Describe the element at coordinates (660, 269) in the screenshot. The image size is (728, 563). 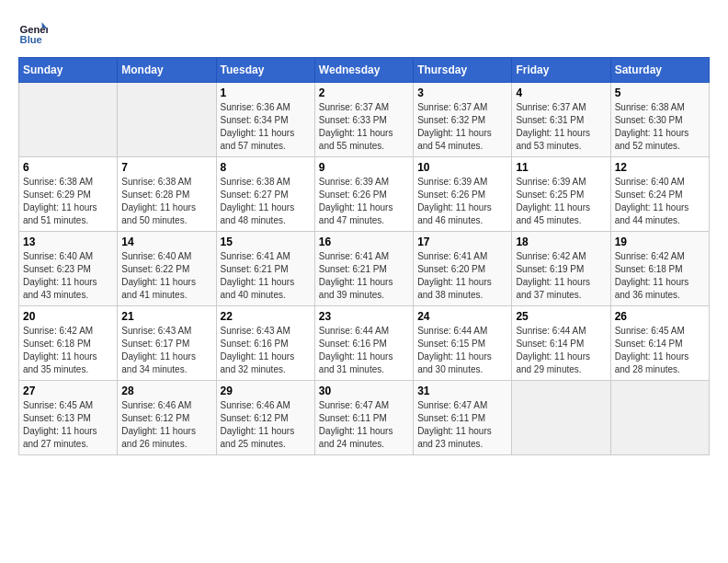
I see `calendar-cell: 19Sunrise: 6:42 AMSunset: 6:18 PMDayligh…` at that location.